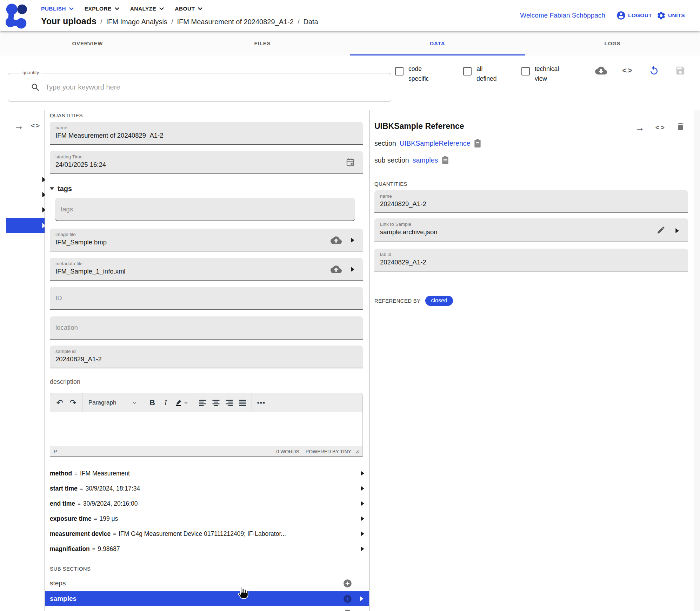 This screenshot has height=611, width=700. I want to click on subsection-row-measurement-identifiers: measurement identifiers, so click(207, 609).